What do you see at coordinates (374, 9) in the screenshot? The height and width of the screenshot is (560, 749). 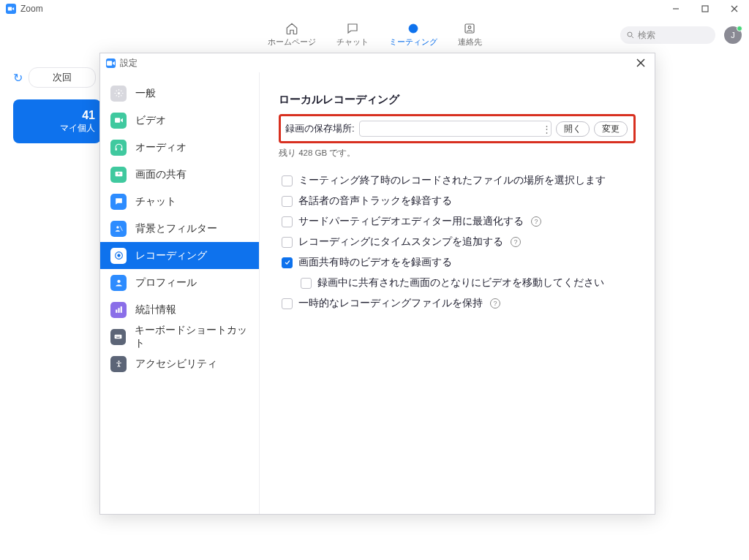 I see `window-titlebar: Zoom` at bounding box center [374, 9].